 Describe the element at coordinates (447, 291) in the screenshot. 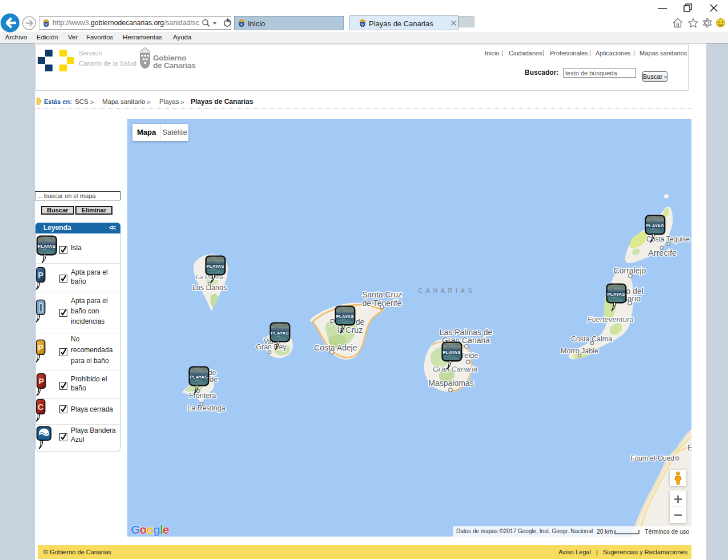

I see `svg-text: CANARIAS` at that location.